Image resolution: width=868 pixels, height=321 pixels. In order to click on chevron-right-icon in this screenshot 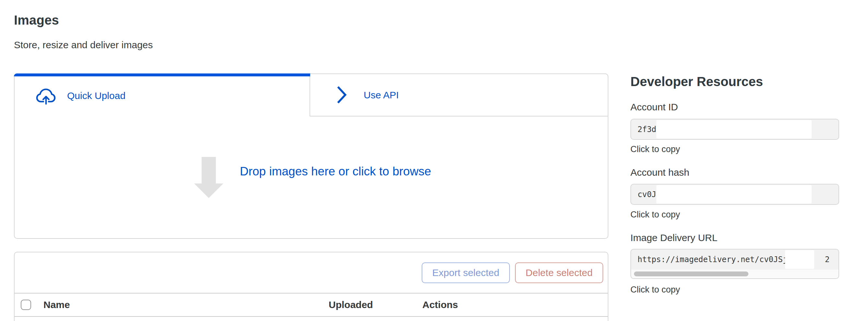, I will do `click(342, 95)`.